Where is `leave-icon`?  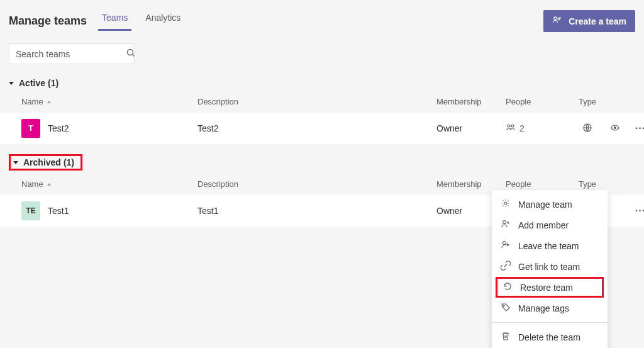 leave-icon is located at coordinates (506, 245).